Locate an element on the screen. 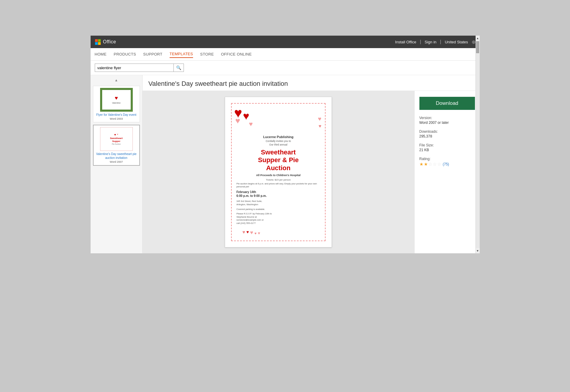  nav-support: SUPPORT is located at coordinates (153, 54).